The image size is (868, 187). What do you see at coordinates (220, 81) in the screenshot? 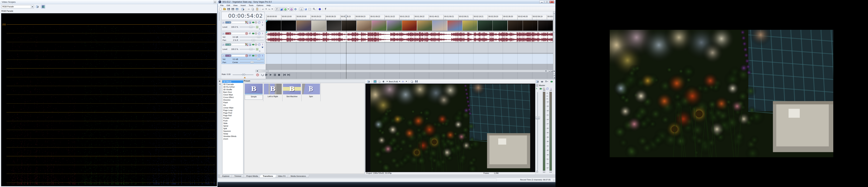
I see `close-pane-icon` at bounding box center [220, 81].